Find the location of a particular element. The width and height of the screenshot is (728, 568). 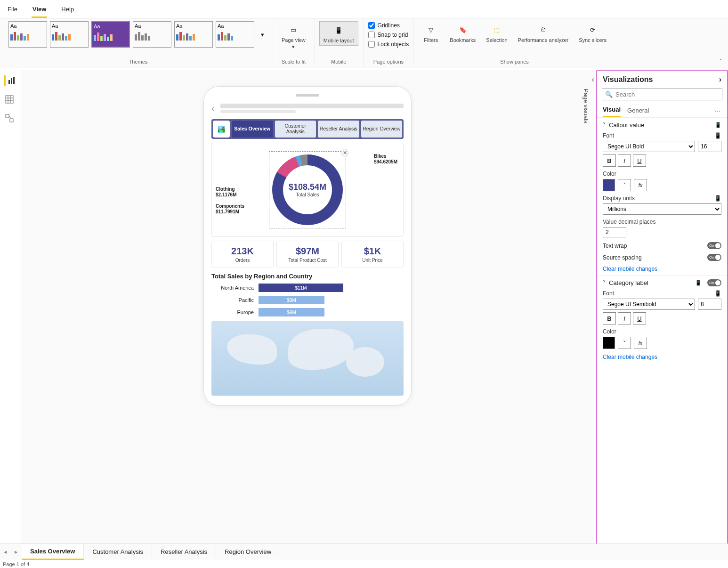

theme-swatch-6: Aa is located at coordinates (235, 34).